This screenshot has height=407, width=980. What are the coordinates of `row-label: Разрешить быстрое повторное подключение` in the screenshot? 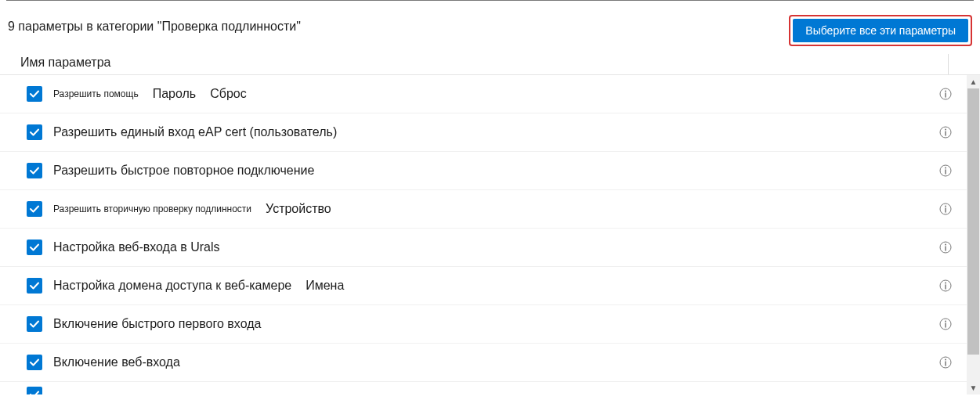 It's located at (183, 171).